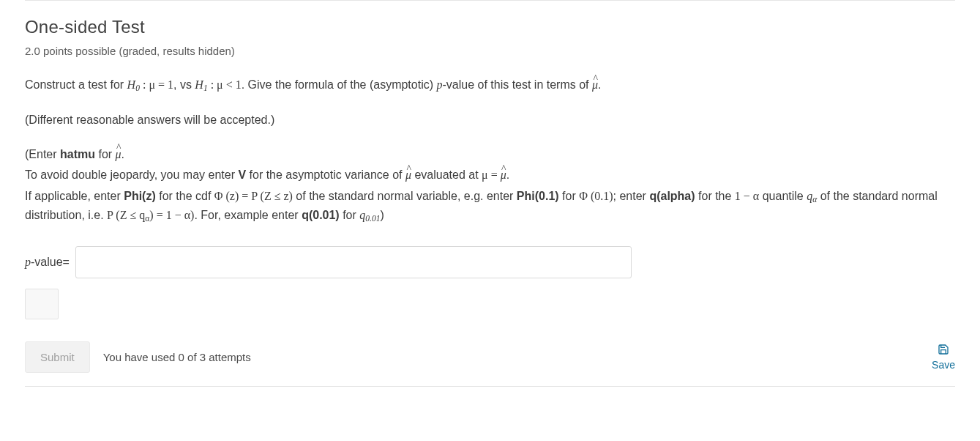 This screenshot has height=441, width=980. Describe the element at coordinates (177, 357) in the screenshot. I see `attempts-text: You have used 0 of 3 attempts` at that location.